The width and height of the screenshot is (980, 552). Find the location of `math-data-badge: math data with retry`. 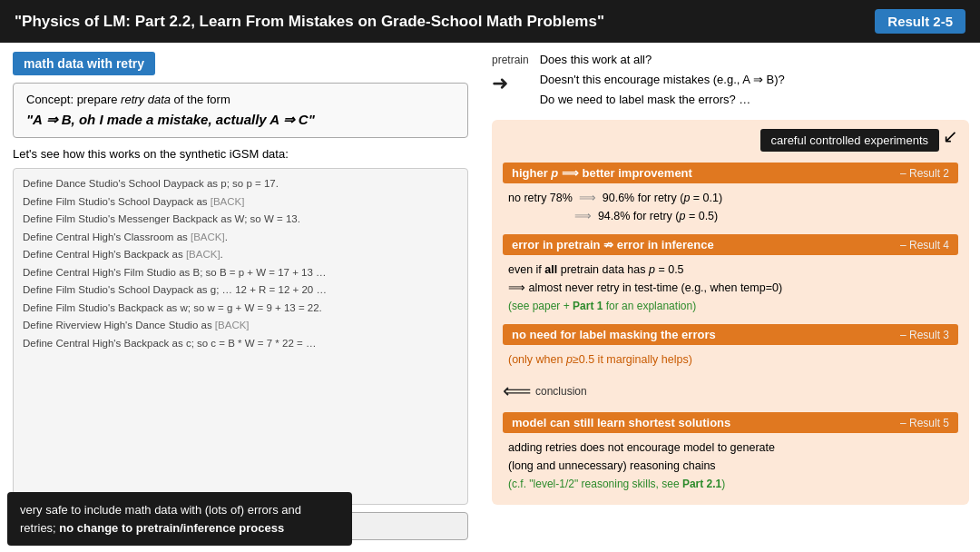

math-data-badge: math data with retry is located at coordinates (83, 64).